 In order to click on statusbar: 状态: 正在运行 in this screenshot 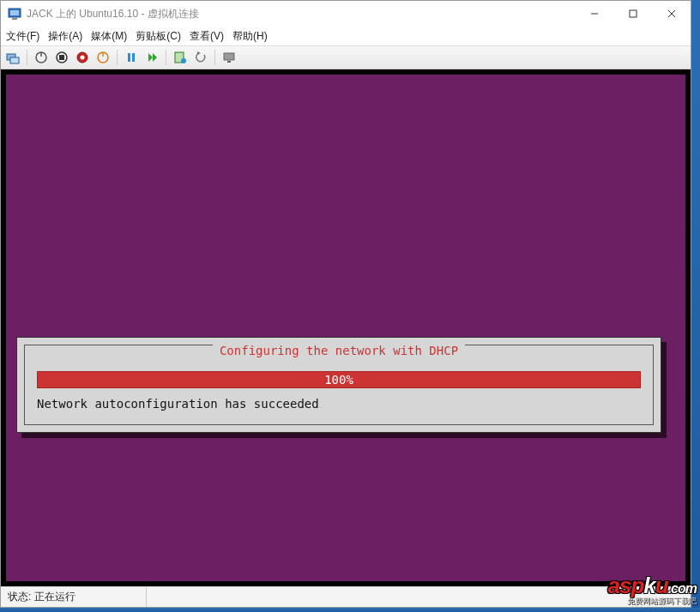, I will do `click(346, 597)`.